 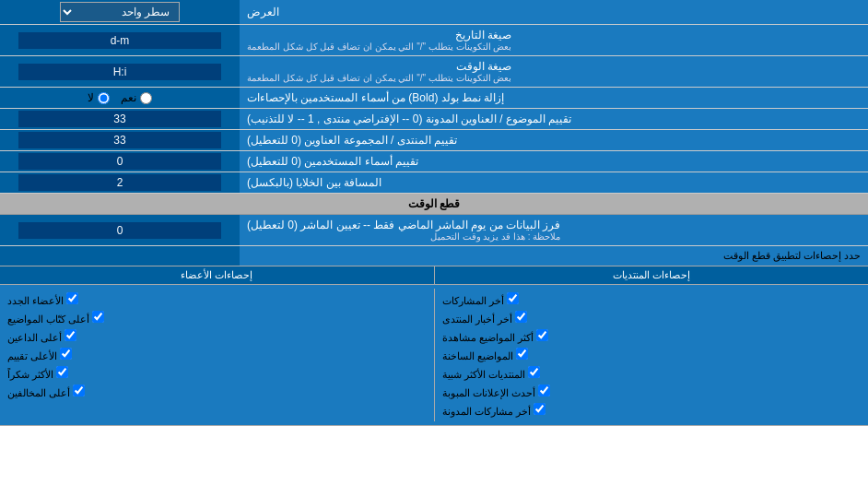 I want to click on display-row: العرض سطر واحد سطرين ثلاثة أسطر, so click(x=434, y=13).